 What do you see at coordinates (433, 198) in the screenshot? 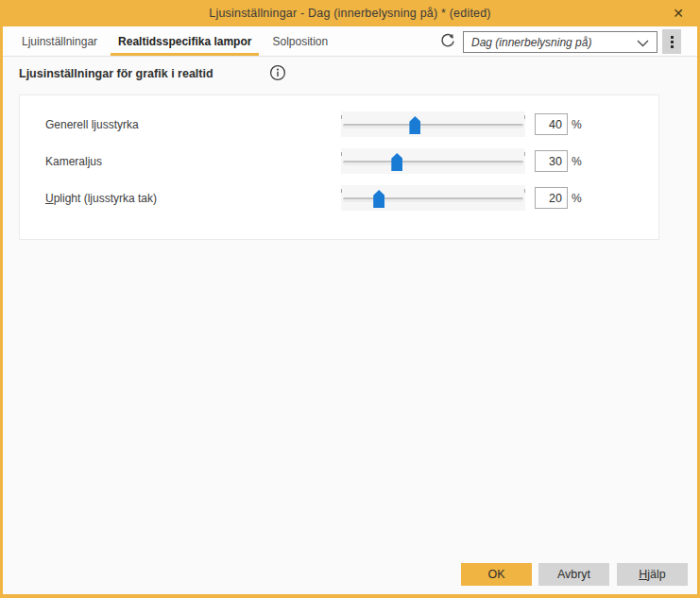
I see `uplight-slider` at bounding box center [433, 198].